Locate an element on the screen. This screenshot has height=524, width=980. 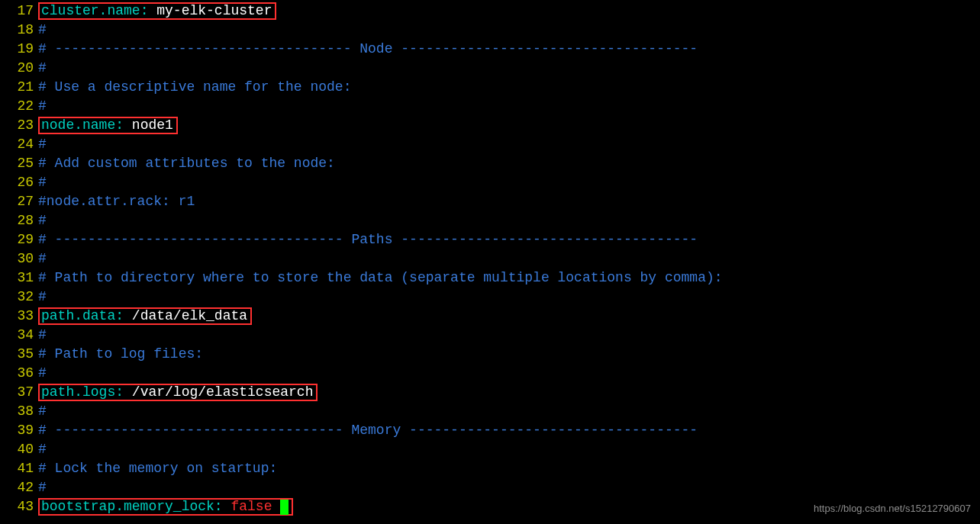
section-header-paths: # ----------------------------------- Pa… is located at coordinates (368, 239).